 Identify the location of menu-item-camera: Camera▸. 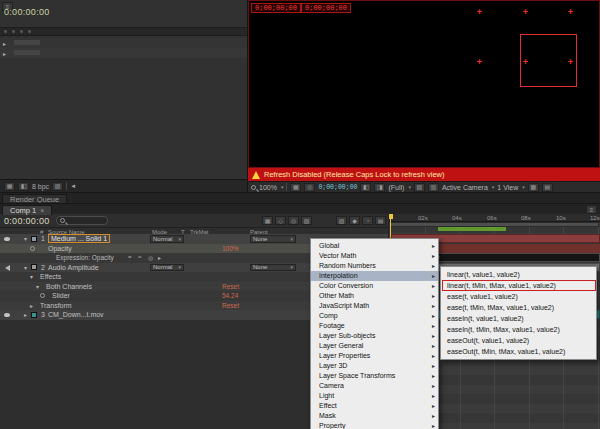
(374, 386).